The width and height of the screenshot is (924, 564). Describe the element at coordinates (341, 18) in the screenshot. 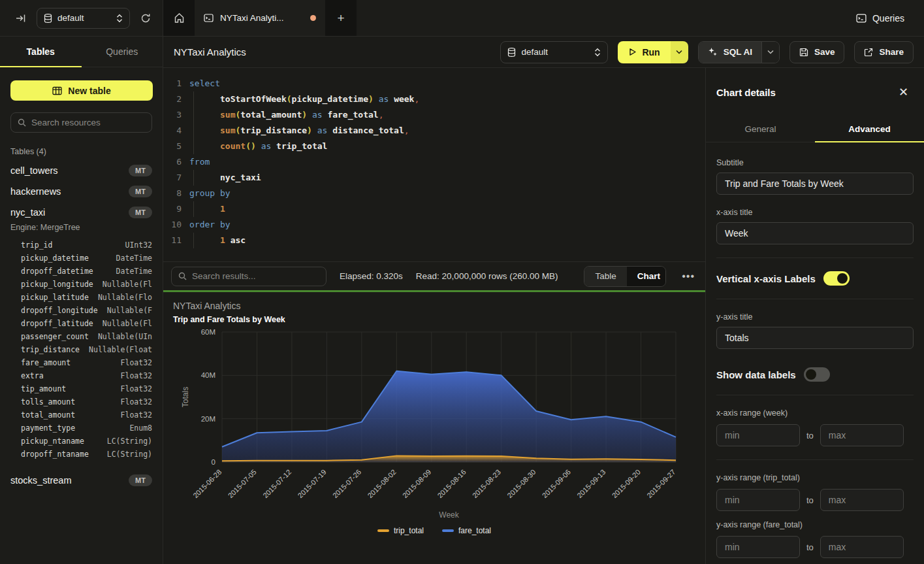

I see `new-tab-button: +` at that location.